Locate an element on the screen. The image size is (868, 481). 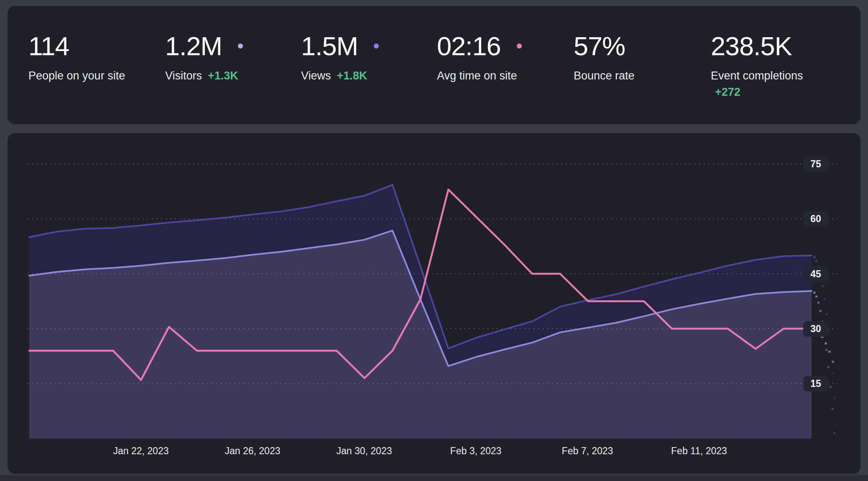
avg-time-value: 02:16 is located at coordinates (469, 46).